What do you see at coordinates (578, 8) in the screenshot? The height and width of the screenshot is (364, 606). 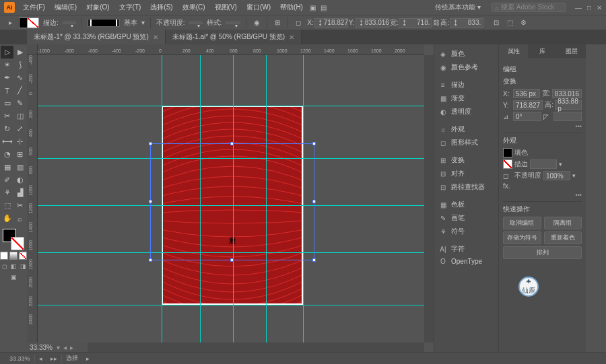 I see `window-minimize: —` at bounding box center [578, 8].